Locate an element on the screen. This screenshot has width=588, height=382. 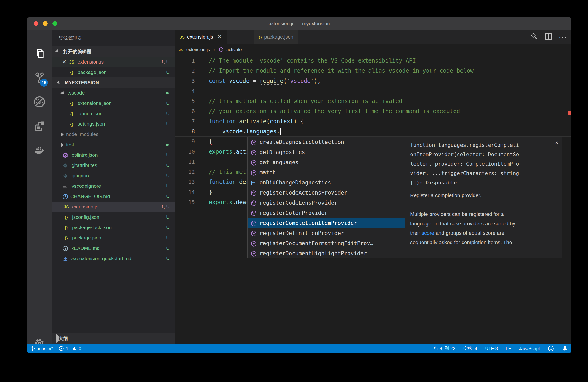
tree-item-readme-md: README.mdU is located at coordinates (113, 248).